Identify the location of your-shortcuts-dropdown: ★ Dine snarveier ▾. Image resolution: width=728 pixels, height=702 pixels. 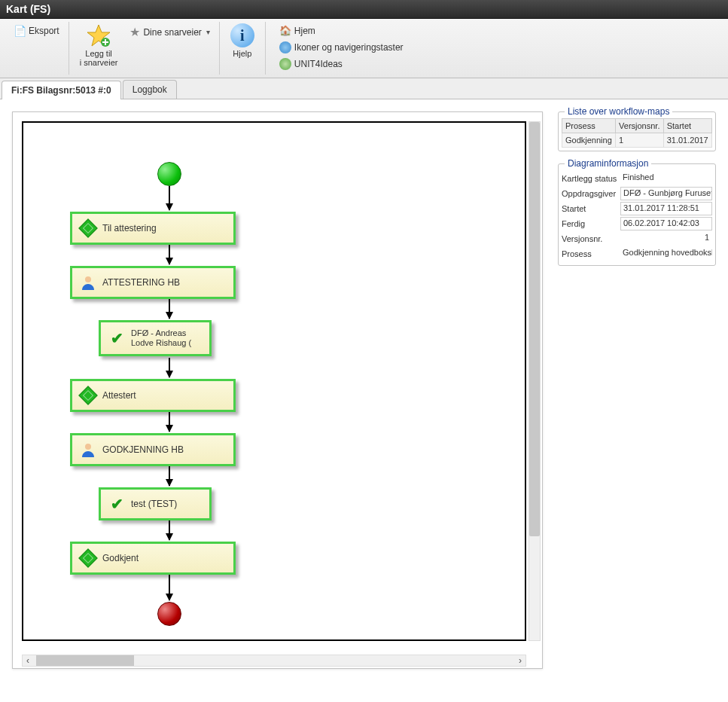
(169, 32).